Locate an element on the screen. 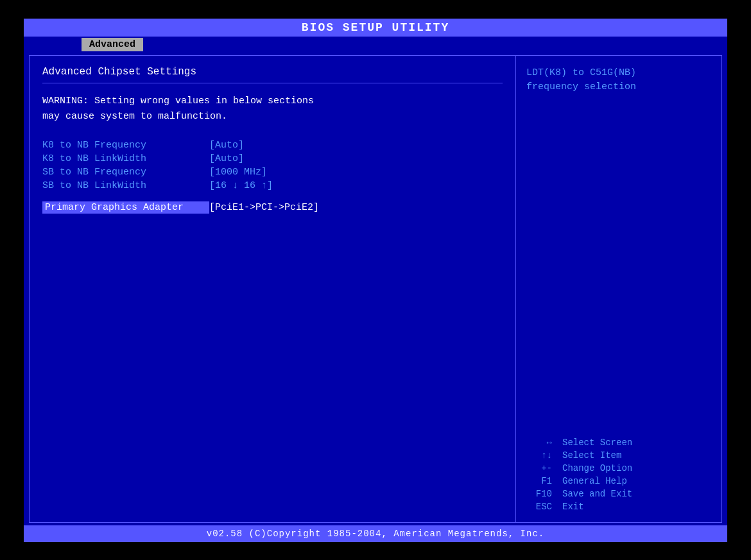 The height and width of the screenshot is (560, 751). setting-value-k8-link: [Auto] is located at coordinates (227, 159).